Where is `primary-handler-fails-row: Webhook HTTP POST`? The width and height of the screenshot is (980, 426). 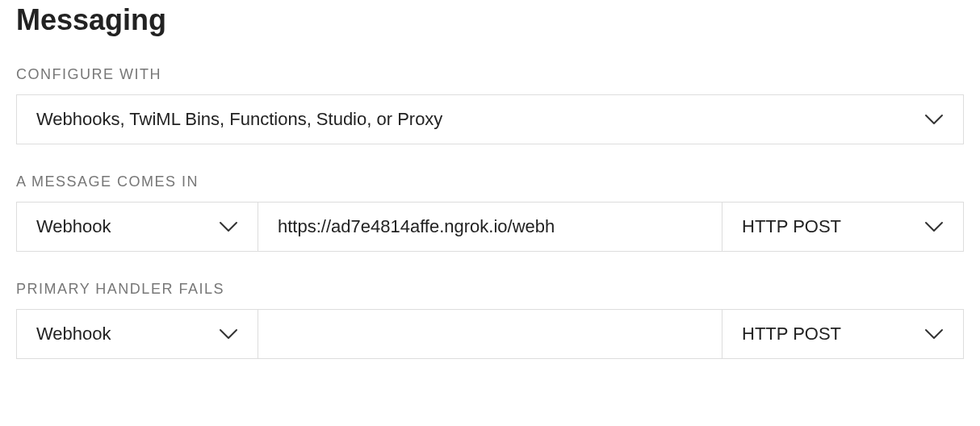
primary-handler-fails-row: Webhook HTTP POST is located at coordinates (490, 334).